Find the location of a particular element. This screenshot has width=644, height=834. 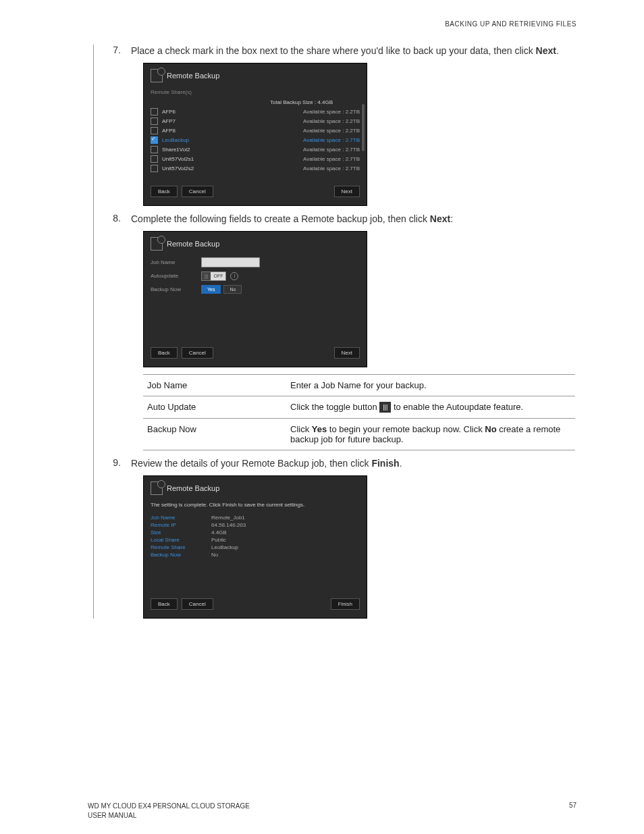

total-backup-size: Total Backup Size : 4.4GB is located at coordinates (242, 103).